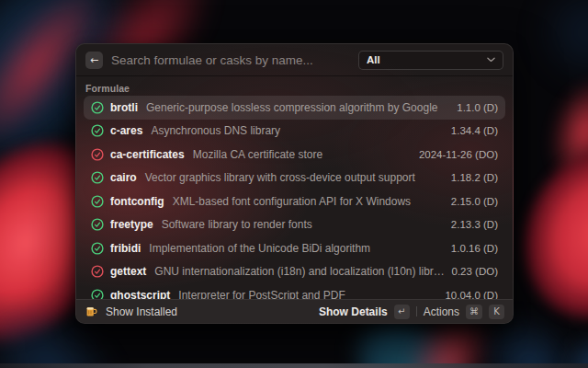  Describe the element at coordinates (294, 86) in the screenshot. I see `section-header-formulae: Formulae` at that location.